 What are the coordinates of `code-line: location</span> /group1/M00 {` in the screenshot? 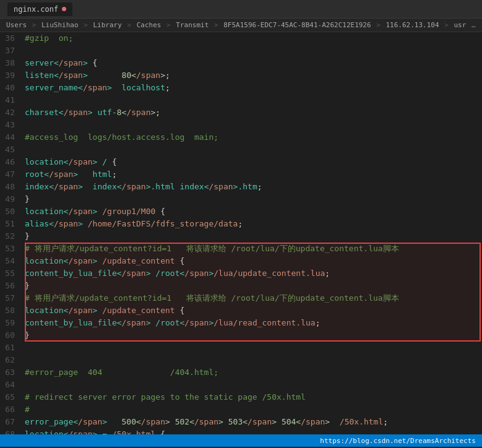 It's located at (254, 212).